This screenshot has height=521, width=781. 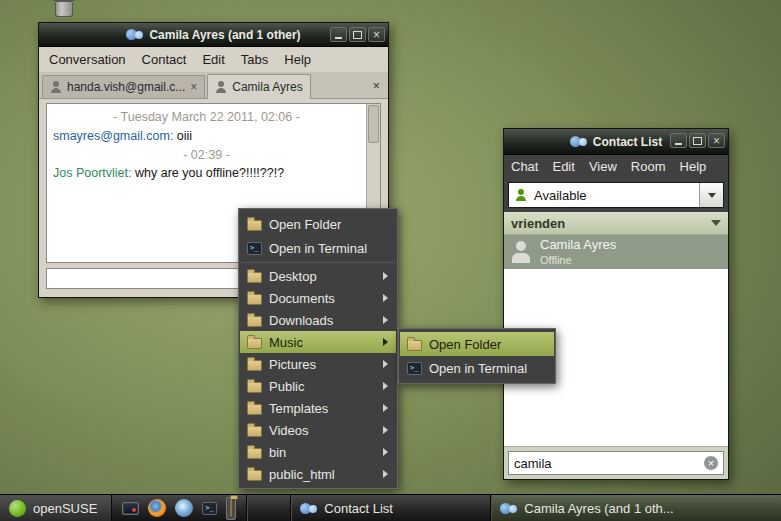 I want to click on search-box, so click(x=616, y=463).